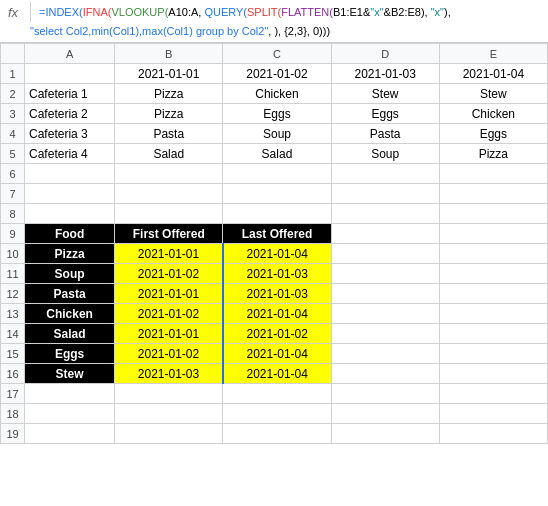 The height and width of the screenshot is (506, 548). I want to click on cell-e7, so click(493, 194).